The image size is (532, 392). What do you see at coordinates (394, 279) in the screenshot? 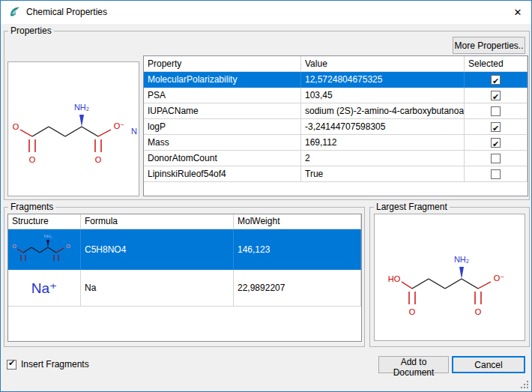
I see `hydroxyl-label: HO` at bounding box center [394, 279].